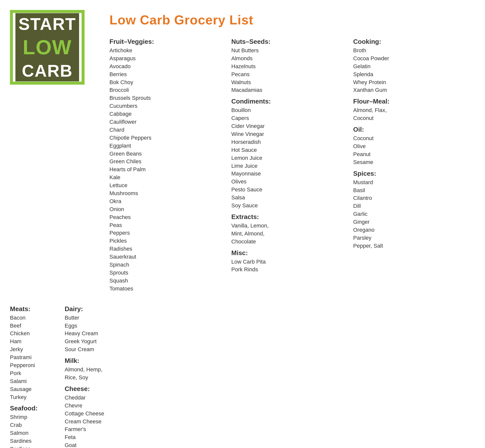  Describe the element at coordinates (168, 130) in the screenshot. I see `list-item: Chard` at that location.